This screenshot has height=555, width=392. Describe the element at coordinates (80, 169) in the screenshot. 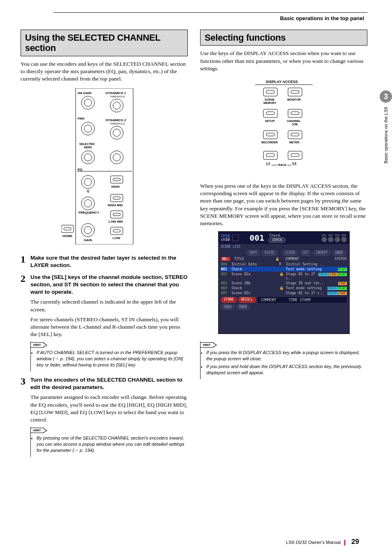

I see `svg-text: EQ` at that location.